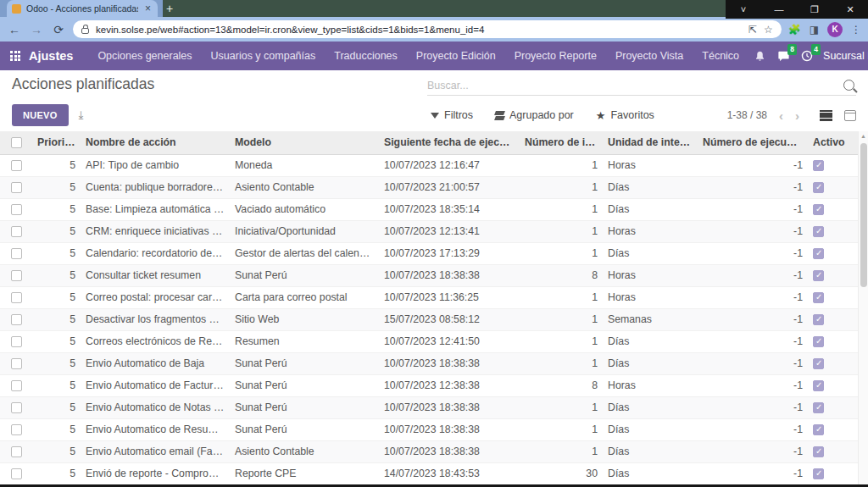 This screenshot has width=868, height=487. What do you see at coordinates (419, 30) in the screenshot?
I see `url-text: kevin.solse.pe/web#action=13&model=ir.cr…` at bounding box center [419, 30].